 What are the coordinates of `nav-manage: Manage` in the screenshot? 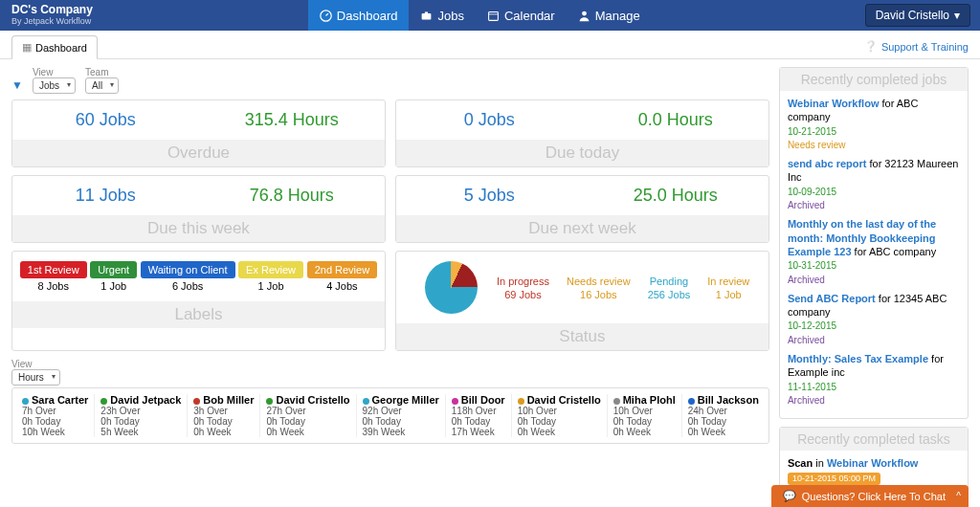 It's located at (609, 15).